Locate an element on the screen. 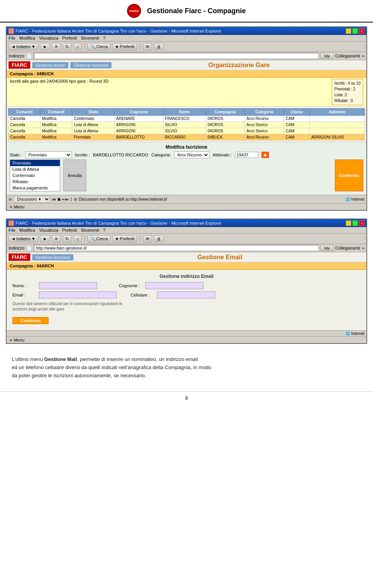 The height and width of the screenshot is (588, 373). titlebar-left-2: FIARC - Federazione Italiana Arcieri Tir… is located at coordinates (115, 223).